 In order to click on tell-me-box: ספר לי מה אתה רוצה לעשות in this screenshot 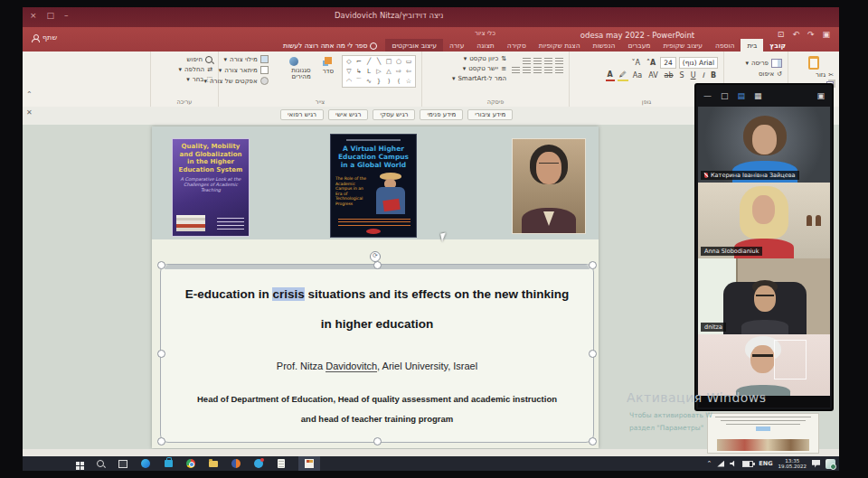, I will do `click(330, 45)`.